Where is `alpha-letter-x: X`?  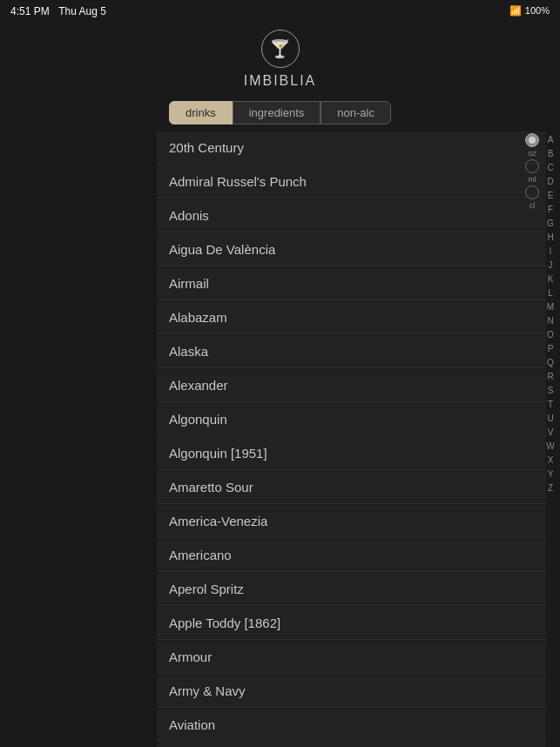
alpha-letter-x: X is located at coordinates (550, 461).